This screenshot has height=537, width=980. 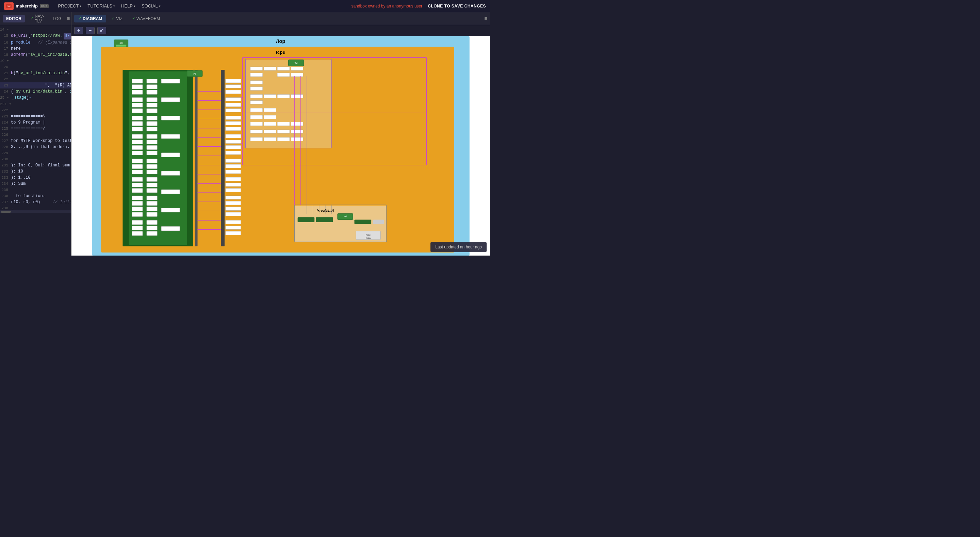 I want to click on code-line-222: 222, so click(x=36, y=110).